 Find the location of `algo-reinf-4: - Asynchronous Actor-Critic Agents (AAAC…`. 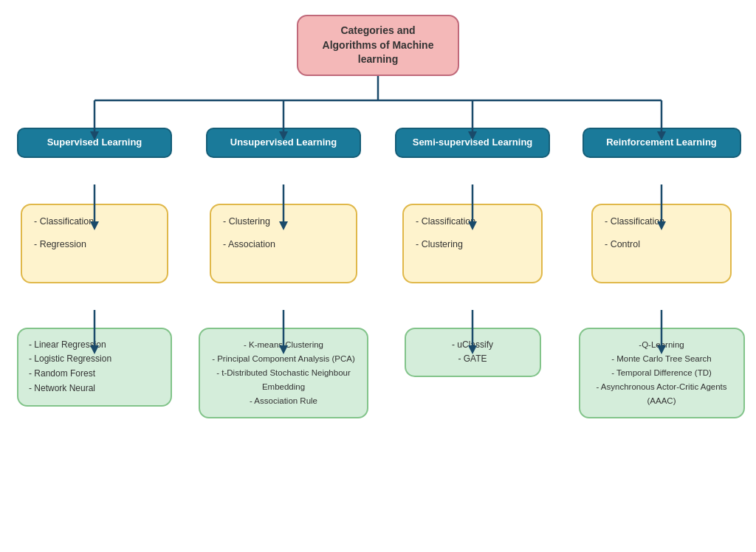

algo-reinf-4: - Asynchronous Actor-Critic Agents (AAAC… is located at coordinates (662, 394).